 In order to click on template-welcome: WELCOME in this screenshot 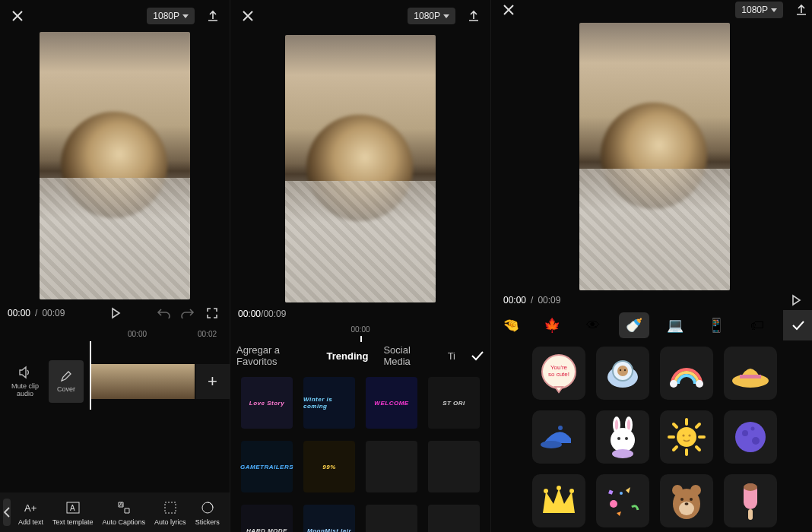, I will do `click(392, 403)`.